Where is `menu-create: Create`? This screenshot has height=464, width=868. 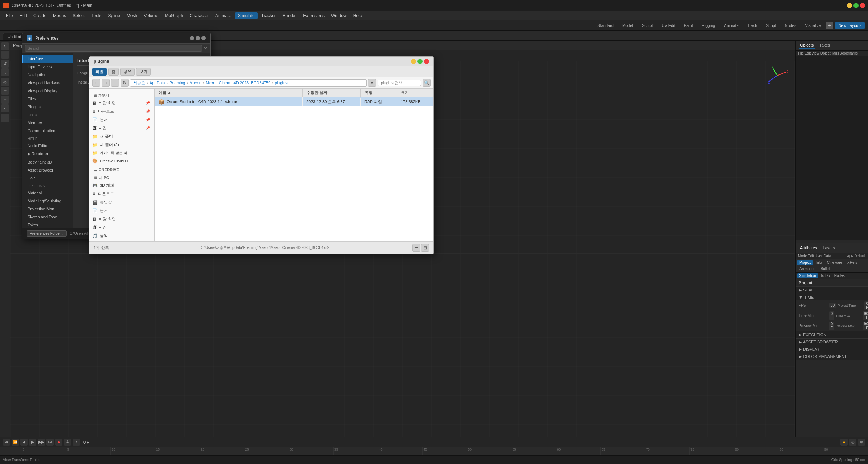 menu-create: Create is located at coordinates (40, 16).